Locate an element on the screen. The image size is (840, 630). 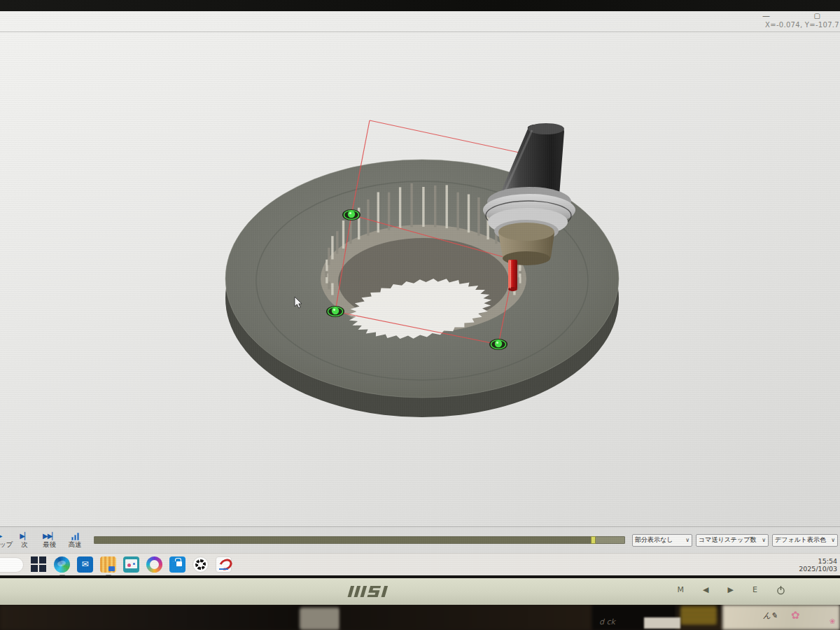
dark-region is located at coordinates (466, 617).